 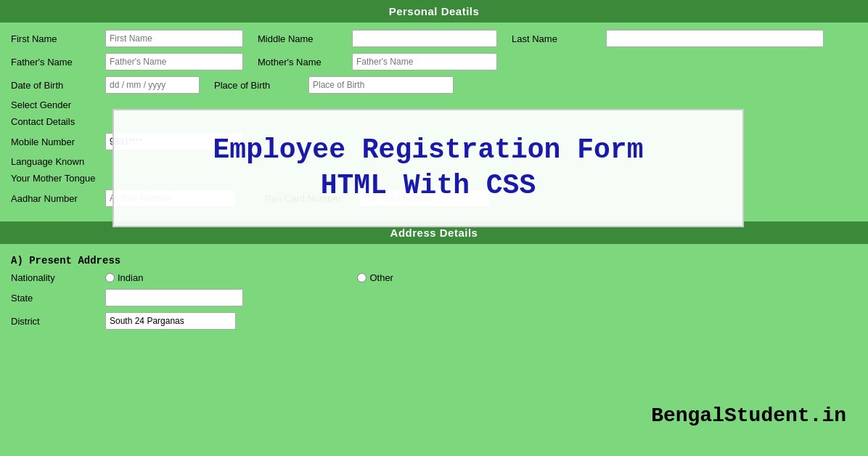 What do you see at coordinates (434, 12) in the screenshot?
I see `personal-section-header: Personal Deatils` at bounding box center [434, 12].